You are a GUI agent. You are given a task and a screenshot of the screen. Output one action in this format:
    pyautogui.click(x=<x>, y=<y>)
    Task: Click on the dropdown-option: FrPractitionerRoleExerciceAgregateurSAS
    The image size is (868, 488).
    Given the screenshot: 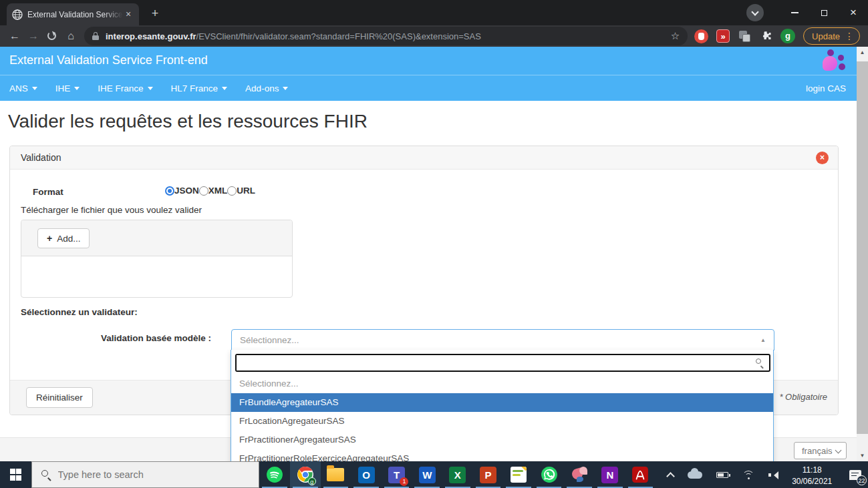 What is the action you would take?
    pyautogui.click(x=502, y=455)
    